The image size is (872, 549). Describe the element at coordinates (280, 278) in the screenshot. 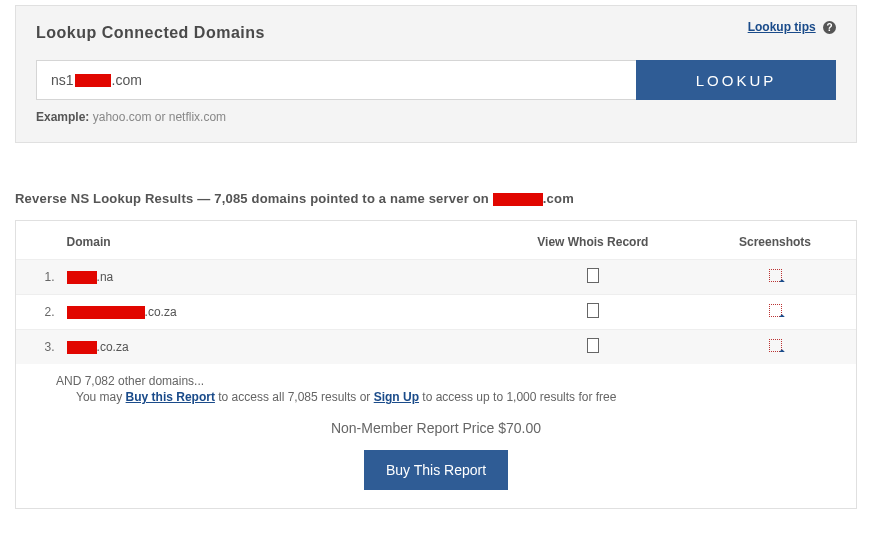

I see `row-domain: .na` at that location.